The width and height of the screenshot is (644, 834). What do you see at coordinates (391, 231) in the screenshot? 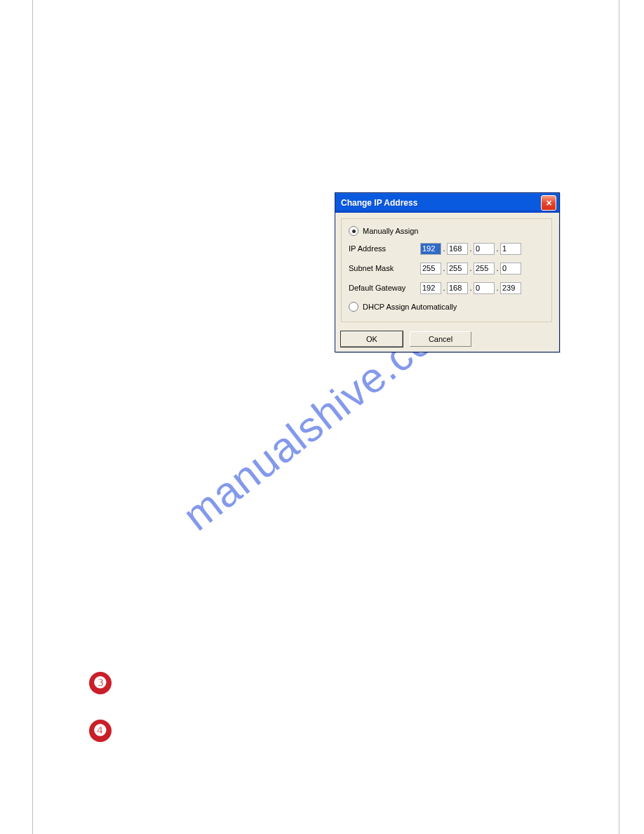
I see `radio-manual-label: Manually Assign` at bounding box center [391, 231].